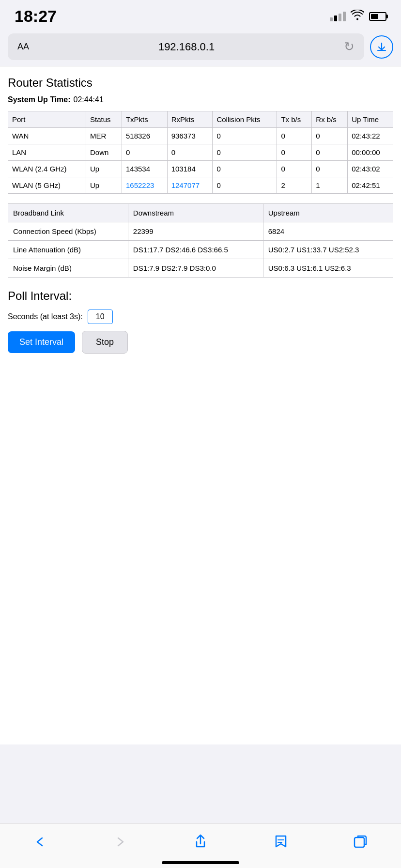 The width and height of the screenshot is (401, 868). I want to click on poll-input, so click(100, 317).